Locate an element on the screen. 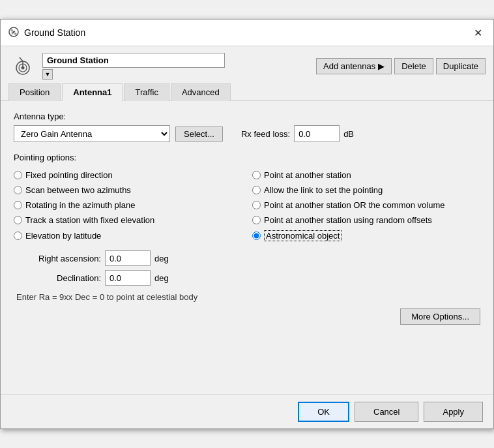 This screenshot has width=494, height=448. radio-point-common-input is located at coordinates (257, 205).